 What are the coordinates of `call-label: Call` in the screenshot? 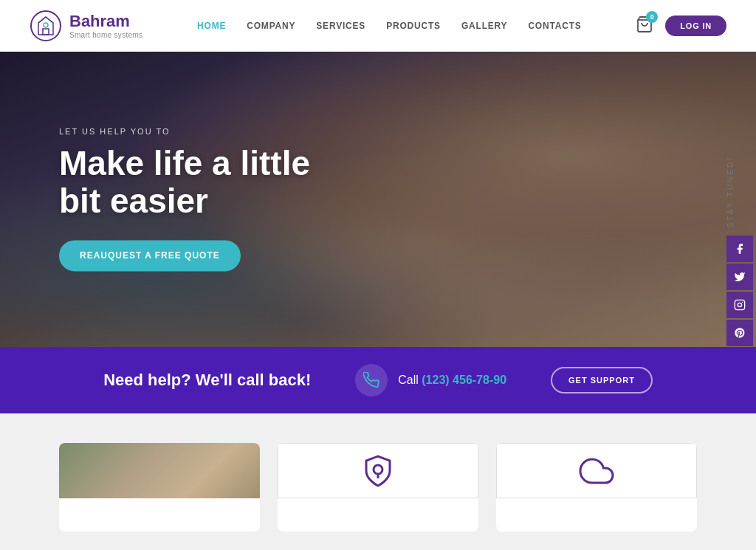 It's located at (410, 379).